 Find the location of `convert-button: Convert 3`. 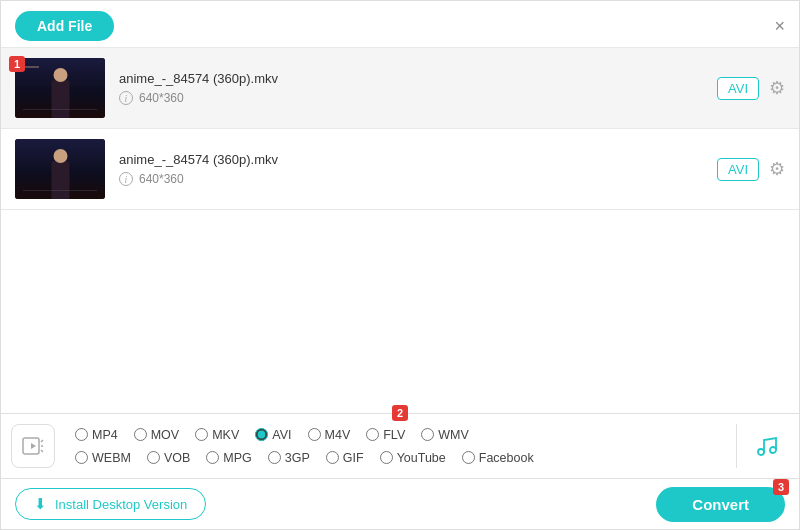

convert-button: Convert 3 is located at coordinates (720, 504).